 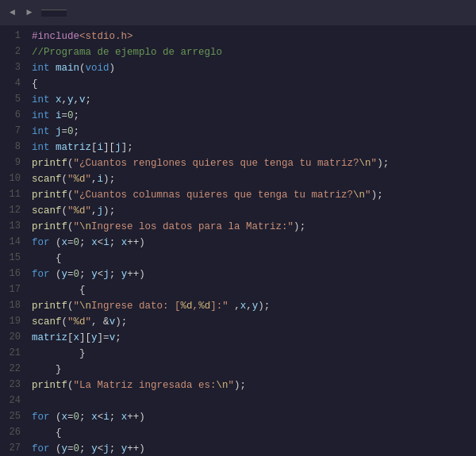 What do you see at coordinates (254, 132) in the screenshot?
I see `code-line: int j=0;` at bounding box center [254, 132].